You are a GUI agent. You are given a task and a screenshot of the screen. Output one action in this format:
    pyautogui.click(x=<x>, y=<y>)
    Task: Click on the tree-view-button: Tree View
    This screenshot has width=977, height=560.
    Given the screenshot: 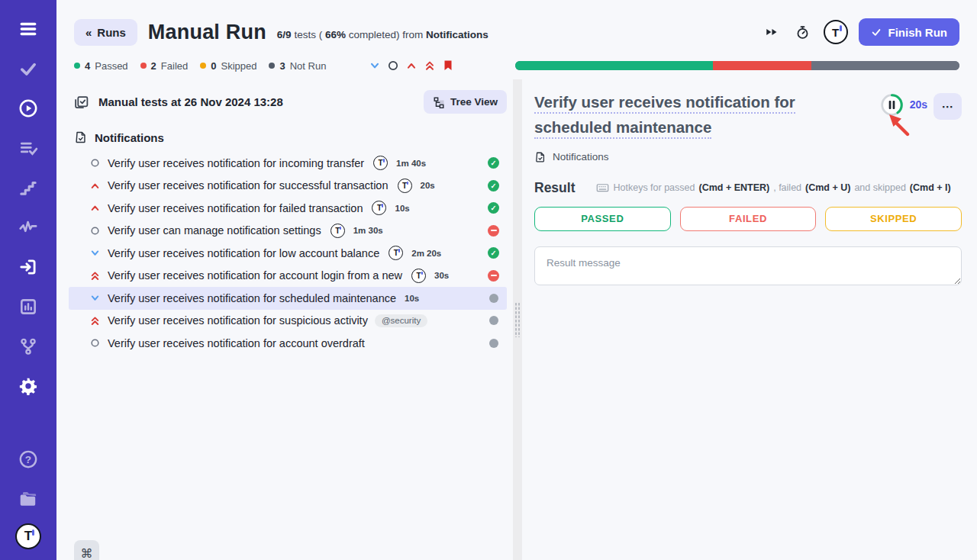 What is the action you would take?
    pyautogui.click(x=466, y=102)
    